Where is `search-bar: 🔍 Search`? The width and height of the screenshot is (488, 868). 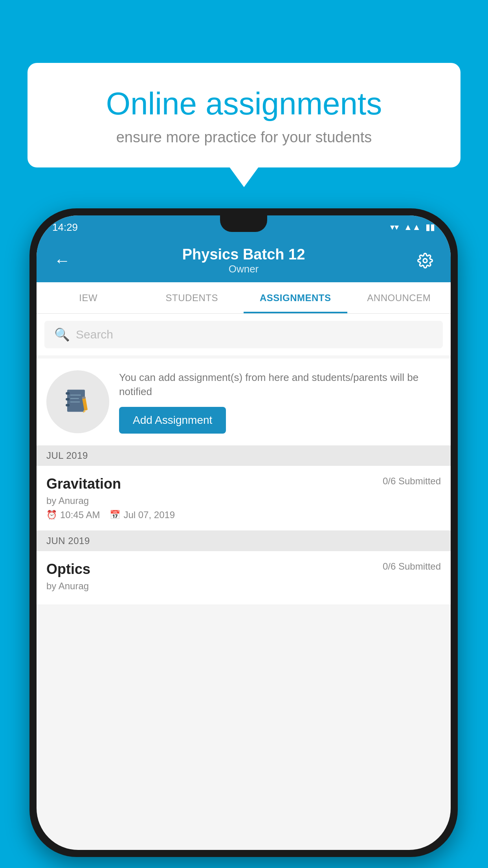
search-bar: 🔍 Search is located at coordinates (244, 335).